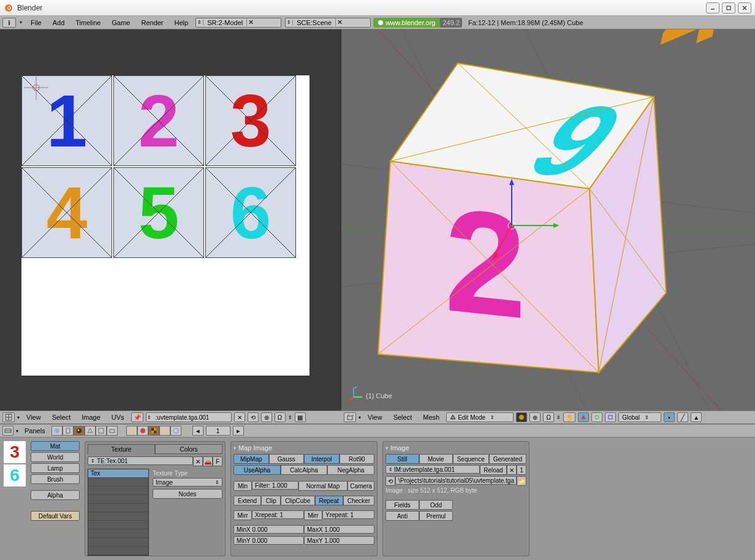  Describe the element at coordinates (340, 540) in the screenshot. I see `maxy-field: MaxY 1.000` at that location.